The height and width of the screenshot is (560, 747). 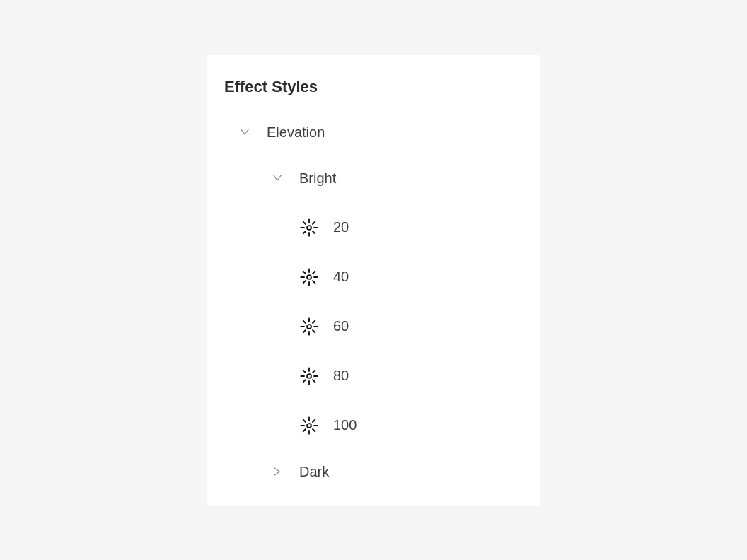 What do you see at coordinates (374, 472) in the screenshot?
I see `tree-item-dark: Dark` at bounding box center [374, 472].